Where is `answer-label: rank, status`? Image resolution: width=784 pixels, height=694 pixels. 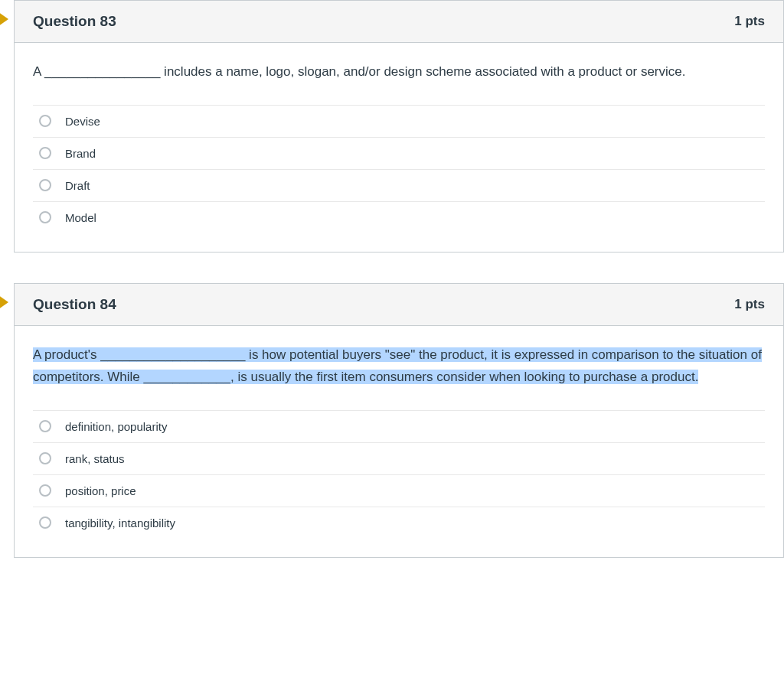
answer-label: rank, status is located at coordinates (95, 459).